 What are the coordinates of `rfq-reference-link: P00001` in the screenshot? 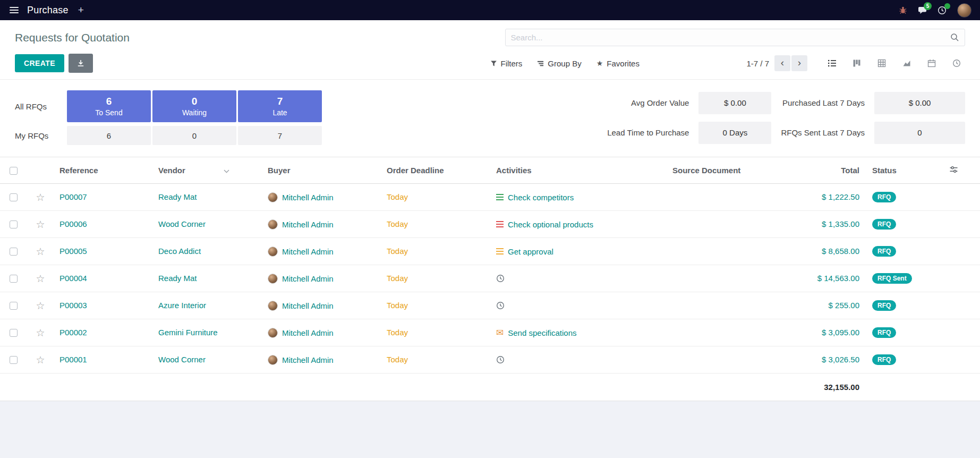 It's located at (73, 359).